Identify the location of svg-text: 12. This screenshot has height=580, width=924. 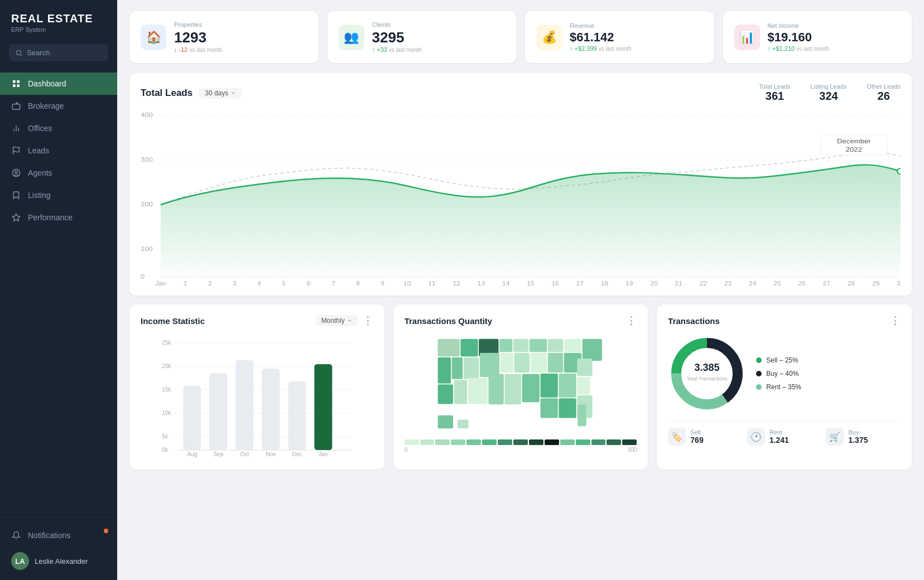
(456, 283).